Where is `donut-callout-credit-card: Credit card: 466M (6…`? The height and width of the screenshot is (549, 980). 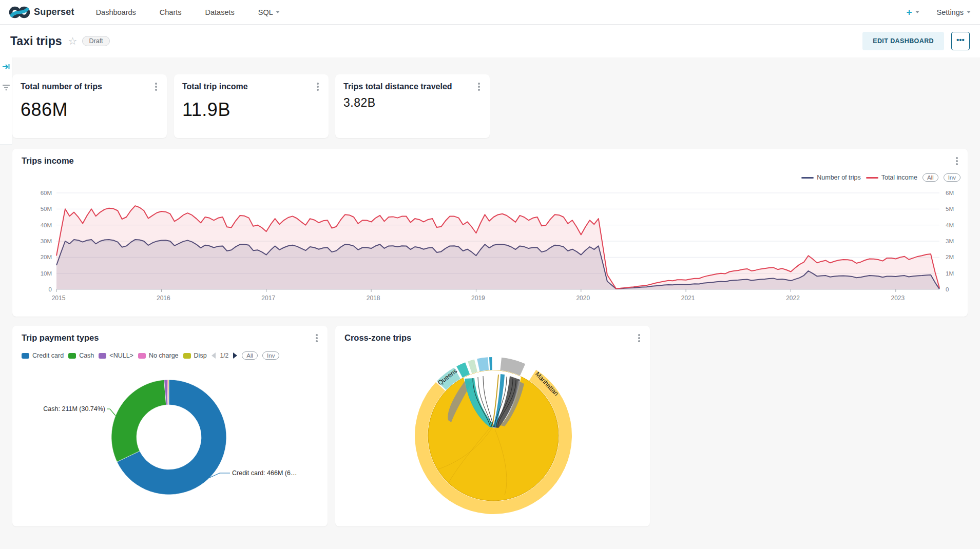 donut-callout-credit-card: Credit card: 466M (6… is located at coordinates (264, 473).